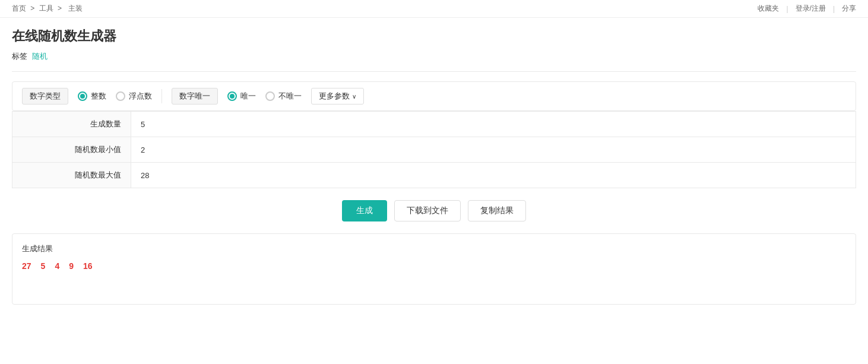 Image resolution: width=868 pixels, height=364 pixels. Describe the element at coordinates (434, 36) in the screenshot. I see `page-title: 在线随机数生成器` at that location.